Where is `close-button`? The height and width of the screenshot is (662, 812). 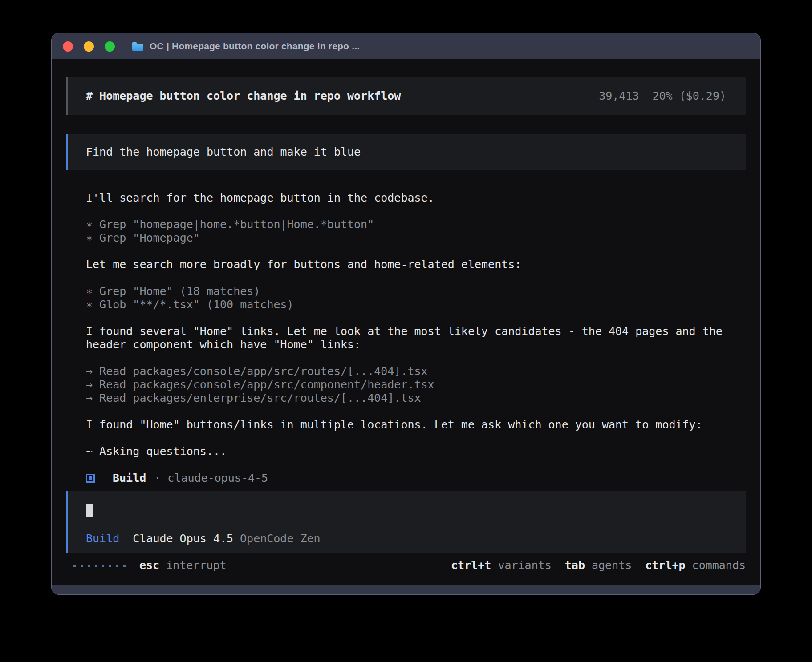 close-button is located at coordinates (68, 46).